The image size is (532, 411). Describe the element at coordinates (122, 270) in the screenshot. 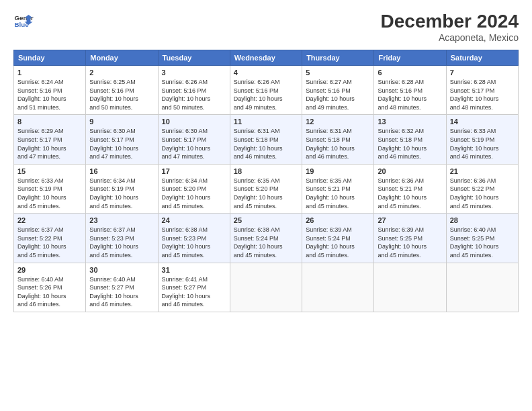

I see `day-number: 30` at that location.